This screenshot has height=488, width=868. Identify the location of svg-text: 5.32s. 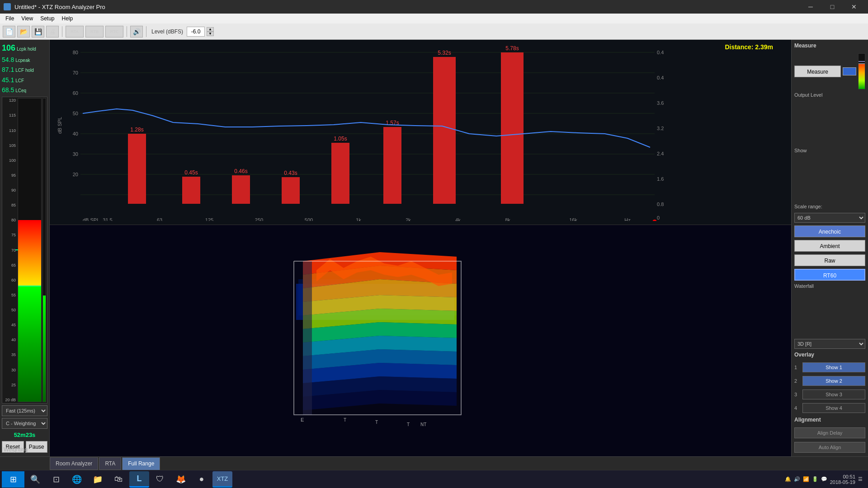
(444, 53).